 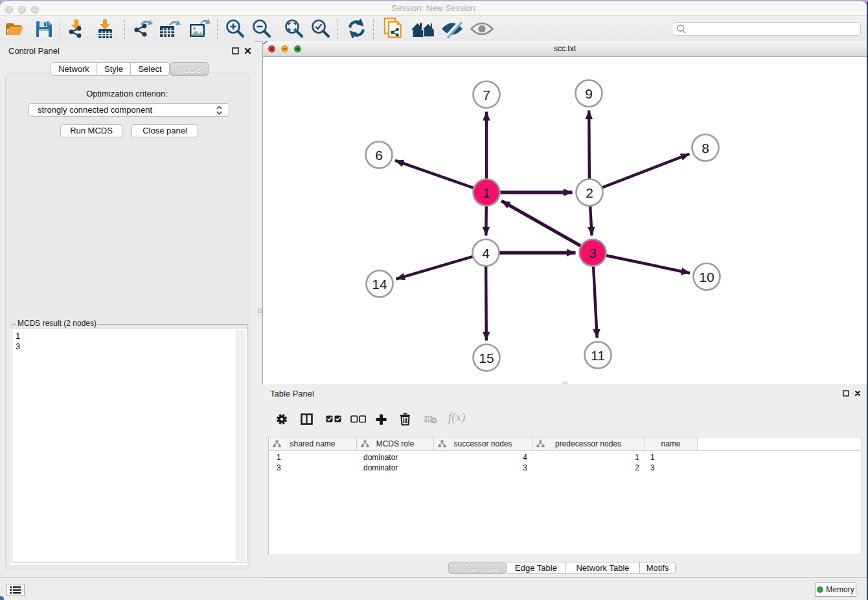 What do you see at coordinates (589, 193) in the screenshot?
I see `svg-text: 2` at bounding box center [589, 193].